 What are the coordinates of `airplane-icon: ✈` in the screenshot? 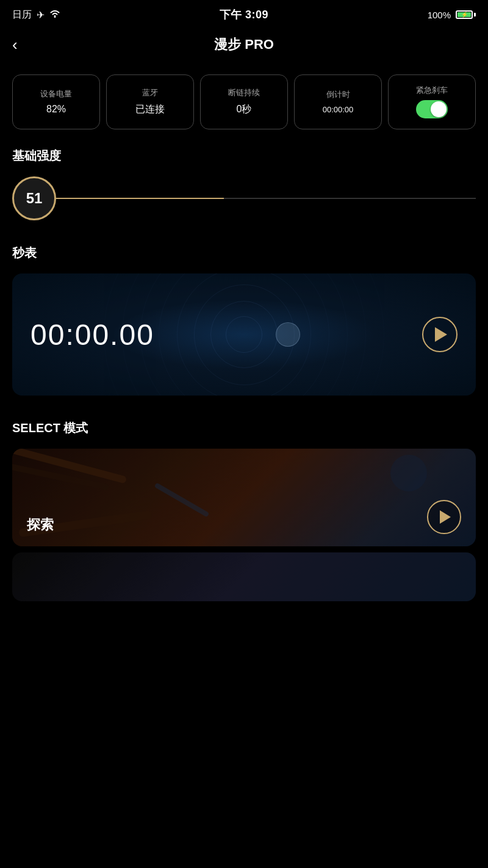 It's located at (40, 15).